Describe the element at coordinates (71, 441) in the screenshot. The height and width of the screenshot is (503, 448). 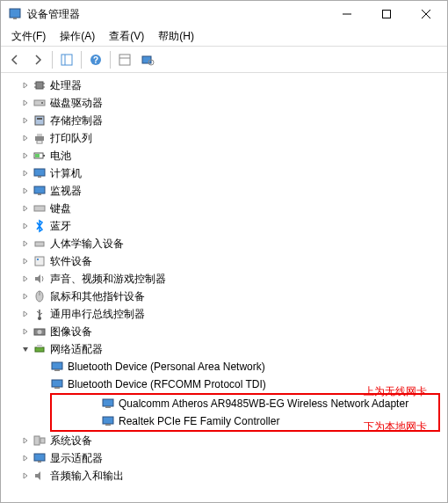
I see `tree-item-label: 系统设备` at that location.